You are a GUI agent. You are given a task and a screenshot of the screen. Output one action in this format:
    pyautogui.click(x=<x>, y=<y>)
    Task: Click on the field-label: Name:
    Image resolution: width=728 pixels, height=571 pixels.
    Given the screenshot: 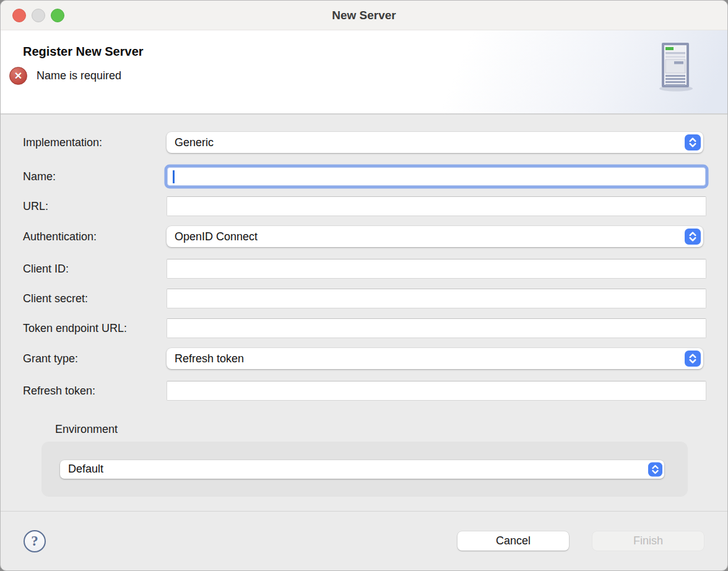 What is the action you would take?
    pyautogui.click(x=95, y=177)
    